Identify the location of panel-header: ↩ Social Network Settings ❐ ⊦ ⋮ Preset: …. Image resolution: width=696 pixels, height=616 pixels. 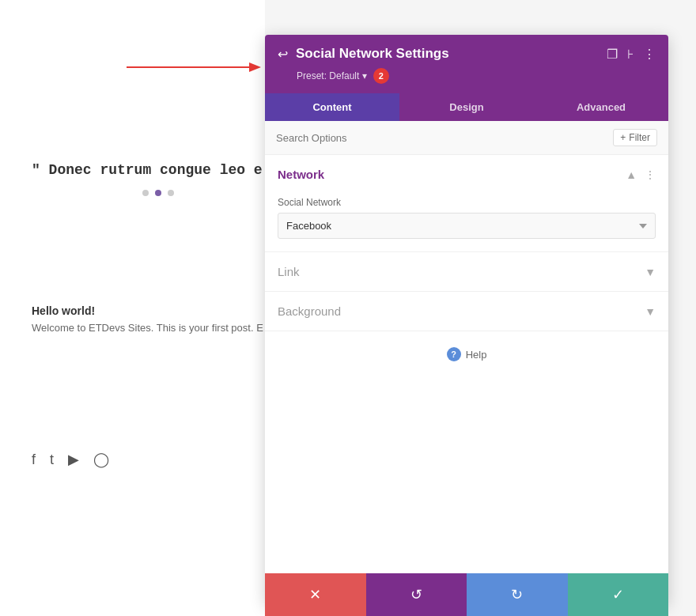
(467, 64).